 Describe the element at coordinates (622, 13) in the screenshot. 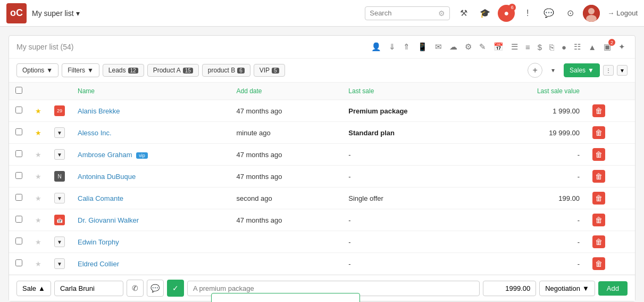

I see `logout-button: → Logout` at that location.